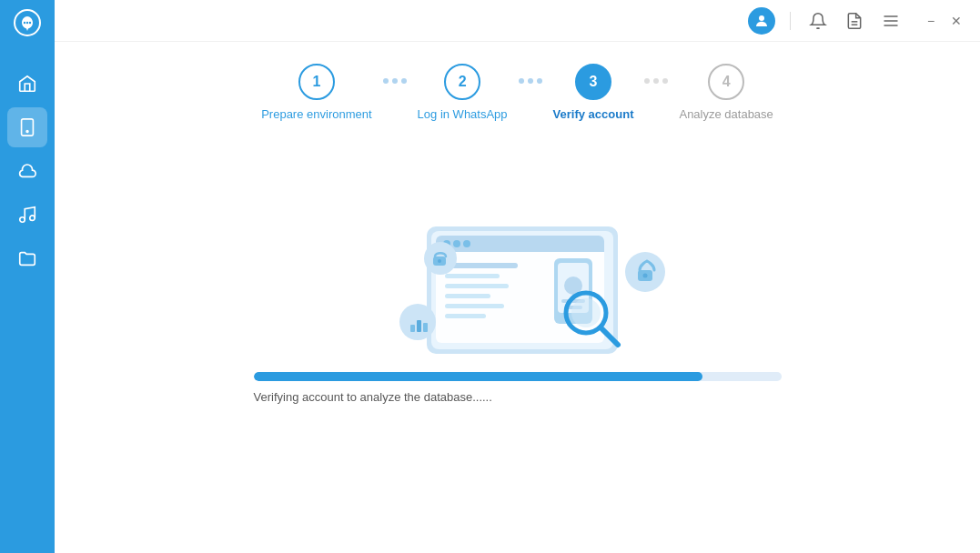  Describe the element at coordinates (27, 127) in the screenshot. I see `sidebar-item-device` at that location.